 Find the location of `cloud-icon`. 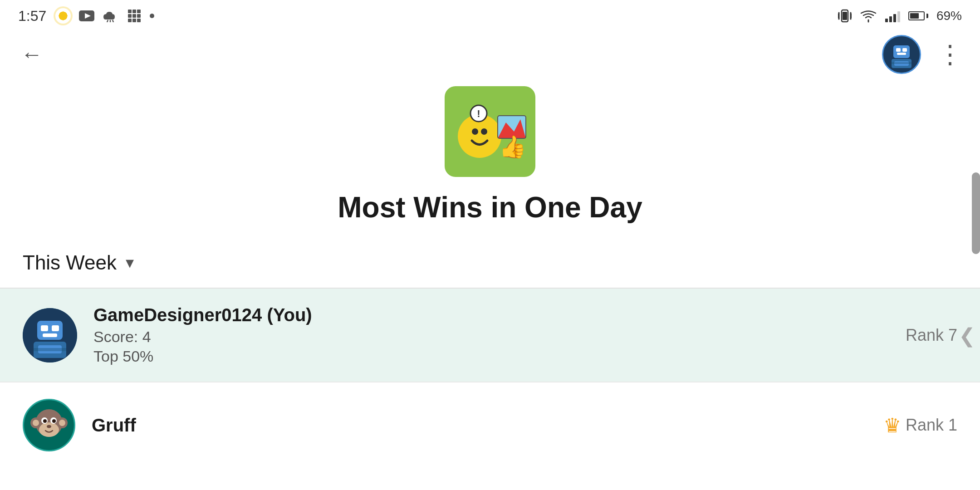

cloud-icon is located at coordinates (111, 16).